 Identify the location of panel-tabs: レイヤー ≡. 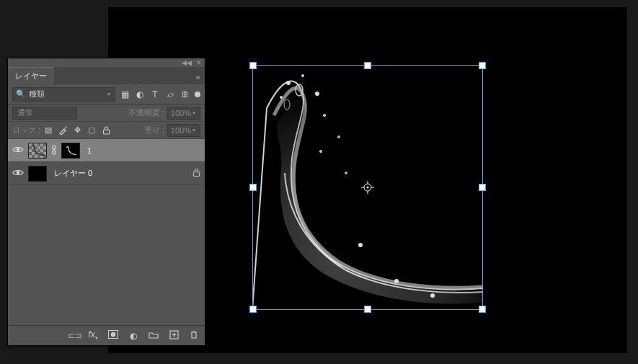
(107, 76).